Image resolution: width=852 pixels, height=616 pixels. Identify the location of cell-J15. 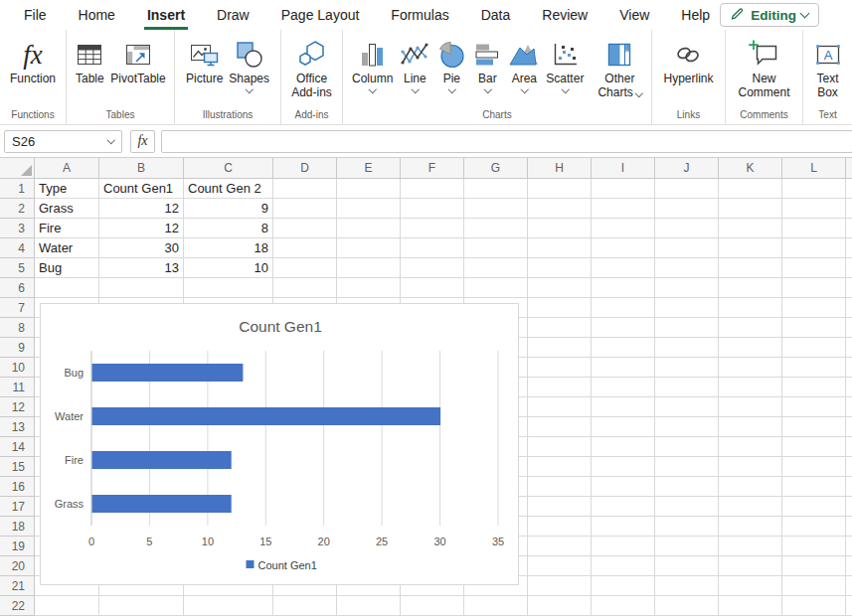
(687, 467).